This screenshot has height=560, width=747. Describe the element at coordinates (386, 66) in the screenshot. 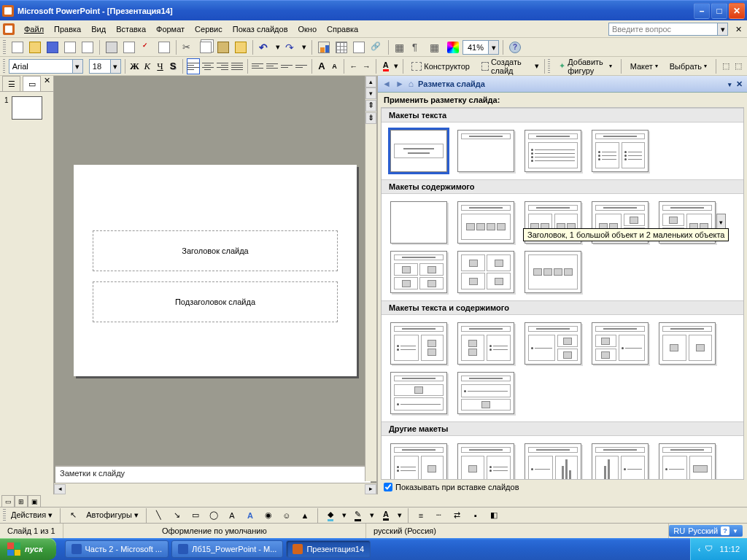

I see `font-color-button: A` at that location.